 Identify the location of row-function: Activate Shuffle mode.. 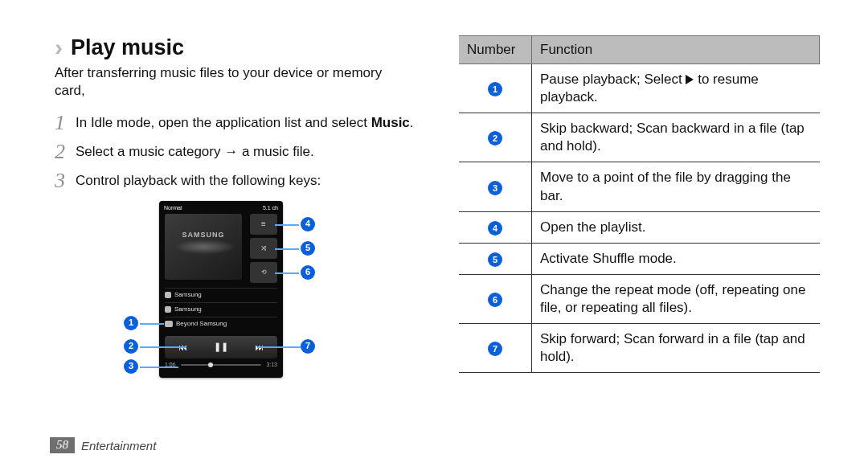
(676, 259).